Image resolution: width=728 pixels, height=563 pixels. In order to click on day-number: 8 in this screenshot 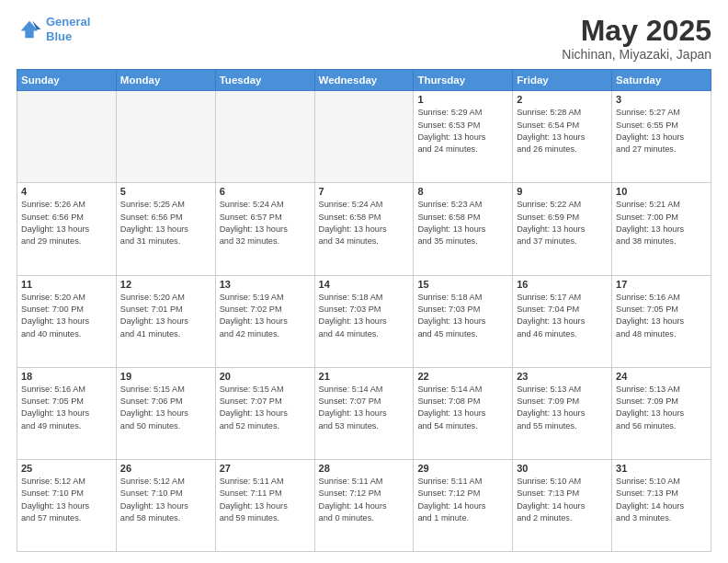, I will do `click(463, 191)`.